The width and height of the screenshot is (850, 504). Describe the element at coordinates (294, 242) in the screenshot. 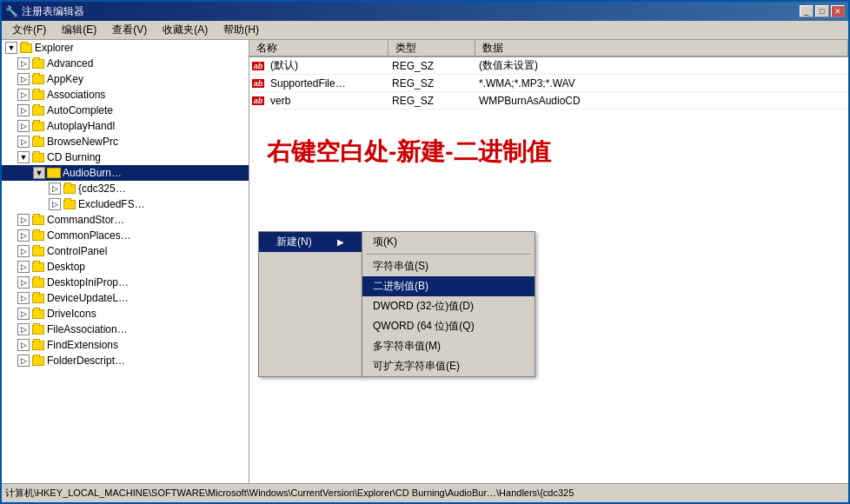

I see `submenu-new-label: 新建(N)` at that location.